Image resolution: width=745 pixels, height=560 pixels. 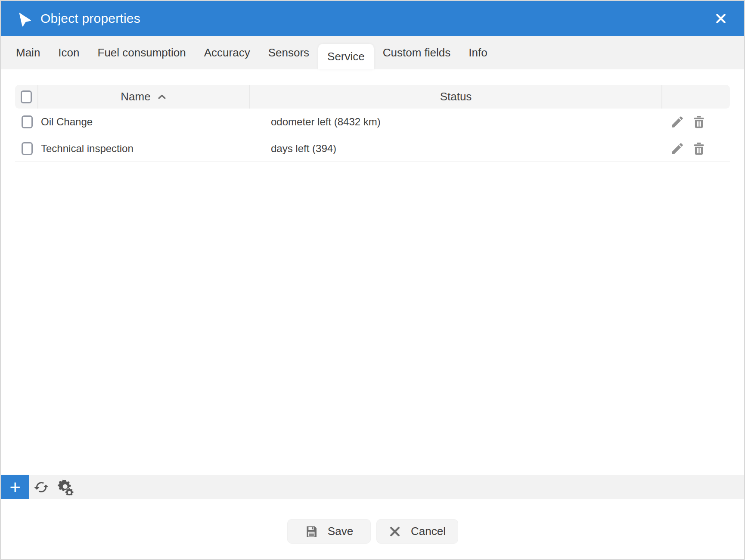 What do you see at coordinates (23, 19) in the screenshot?
I see `navigation-arrow-icon` at bounding box center [23, 19].